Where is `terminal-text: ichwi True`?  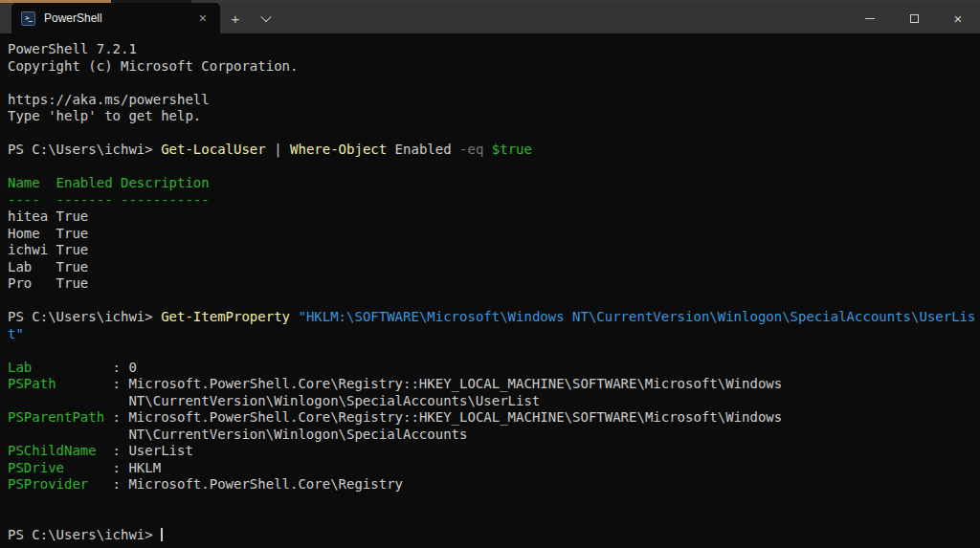
terminal-text: ichwi True is located at coordinates (48, 250).